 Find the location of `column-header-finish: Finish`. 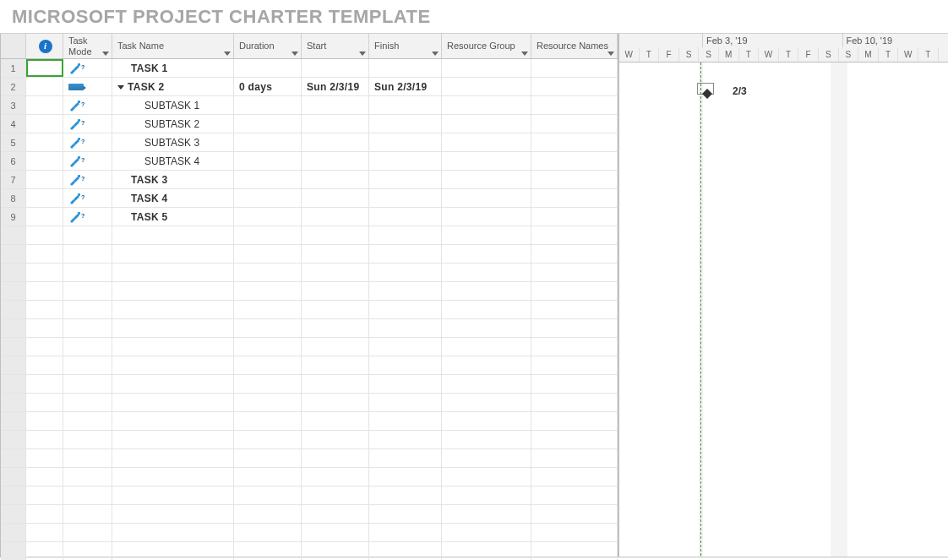

column-header-finish: Finish is located at coordinates (406, 46).